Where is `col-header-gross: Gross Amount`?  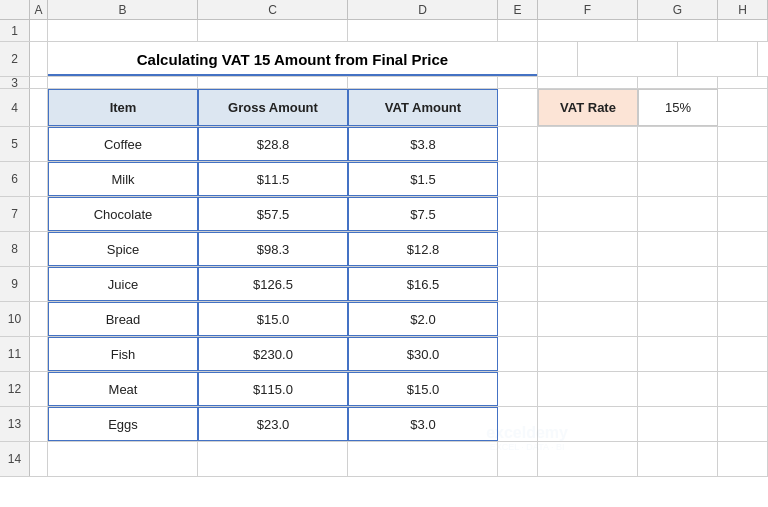 col-header-gross: Gross Amount is located at coordinates (273, 108).